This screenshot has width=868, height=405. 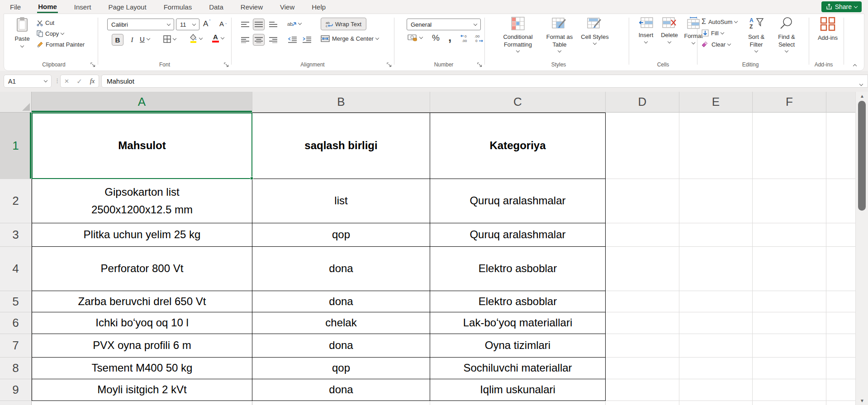 I want to click on tab-formulas: Formulas, so click(x=178, y=7).